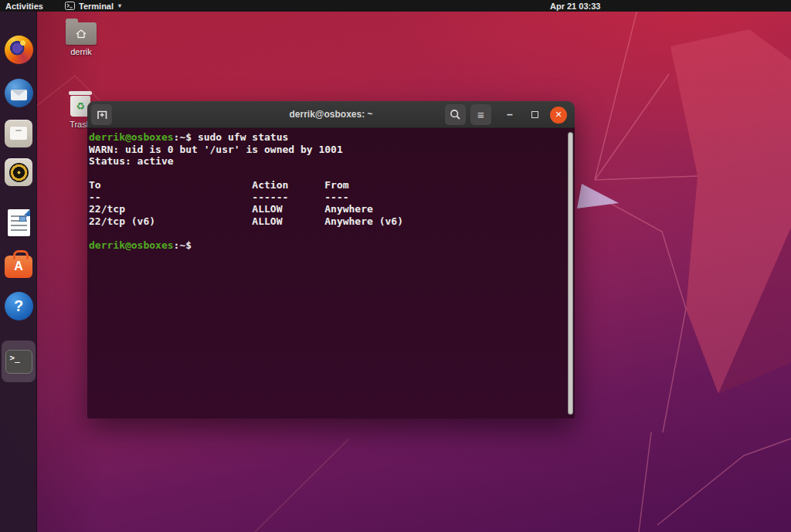  Describe the element at coordinates (80, 93) in the screenshot. I see `trash-lid-icon` at that location.